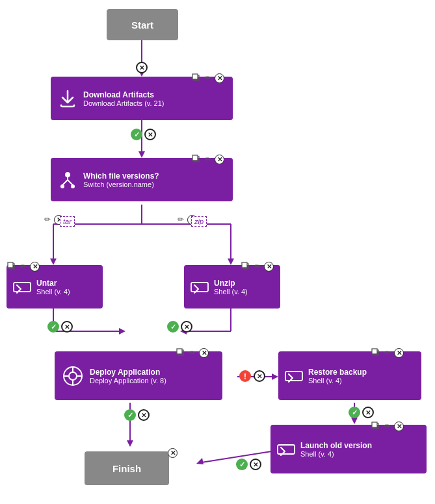  I want to click on restore-line2: Shell (v. 4), so click(337, 381).